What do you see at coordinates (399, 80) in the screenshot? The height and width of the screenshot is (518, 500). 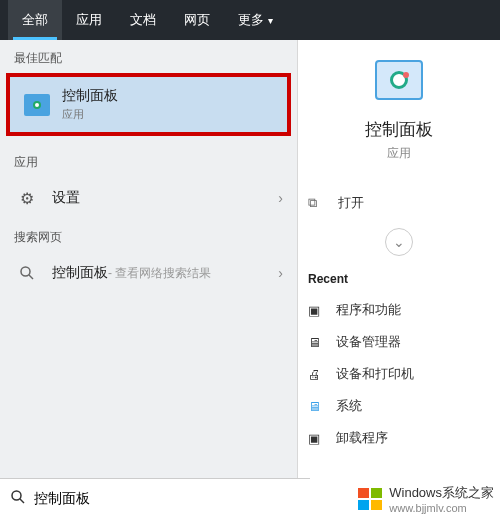 I see `control-panel-large-icon` at bounding box center [399, 80].